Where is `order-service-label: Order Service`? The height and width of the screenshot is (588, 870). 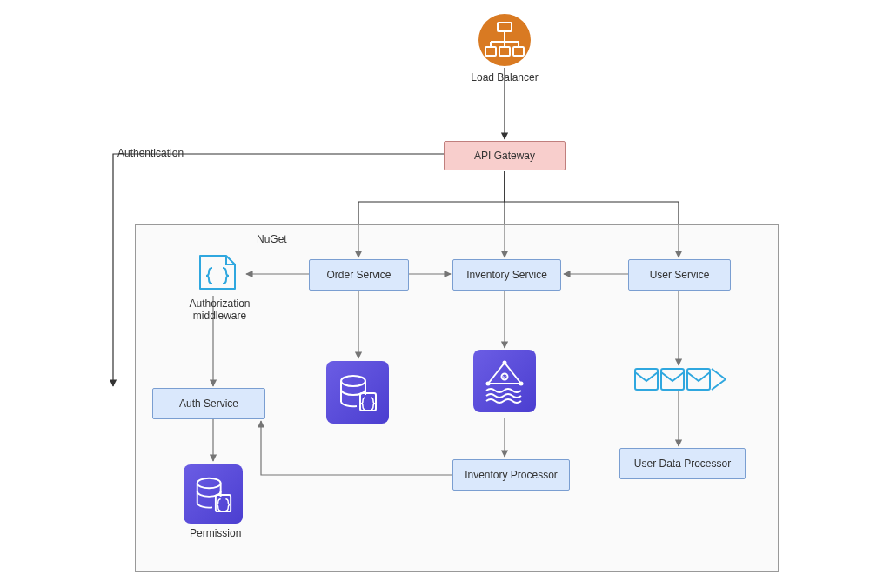 order-service-label: Order Service is located at coordinates (358, 275).